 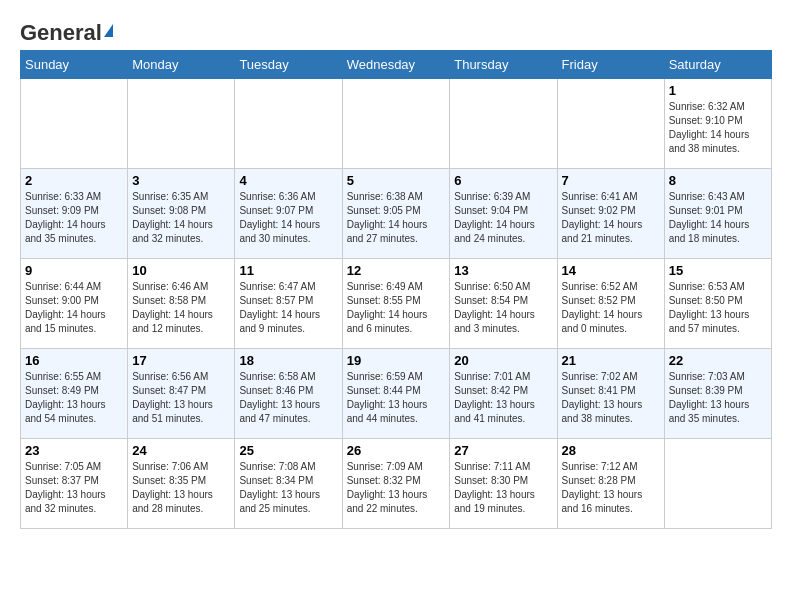 What do you see at coordinates (74, 488) in the screenshot?
I see `day-info: Sunrise: 7:05 AM Sunset: 8:37 PM Dayligh…` at bounding box center [74, 488].